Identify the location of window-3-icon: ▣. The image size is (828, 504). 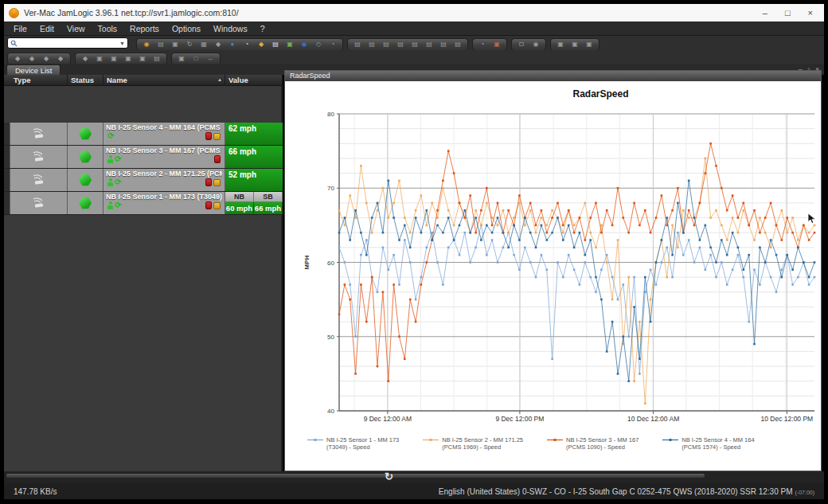
(589, 45).